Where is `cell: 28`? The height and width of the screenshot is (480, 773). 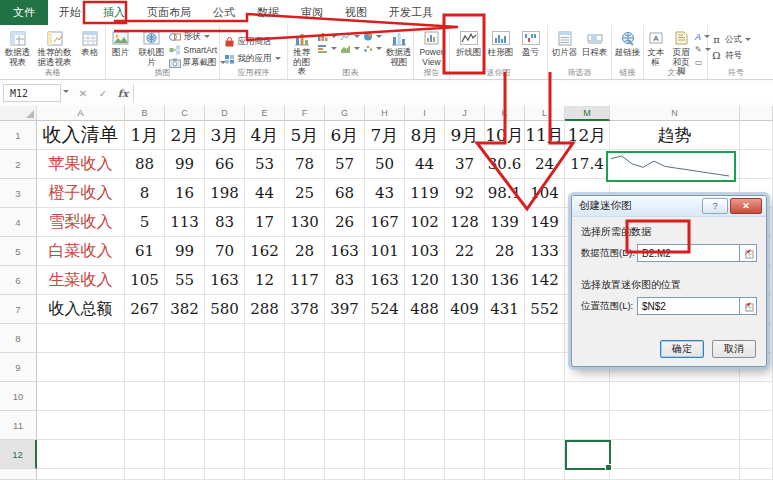 cell: 28 is located at coordinates (505, 252).